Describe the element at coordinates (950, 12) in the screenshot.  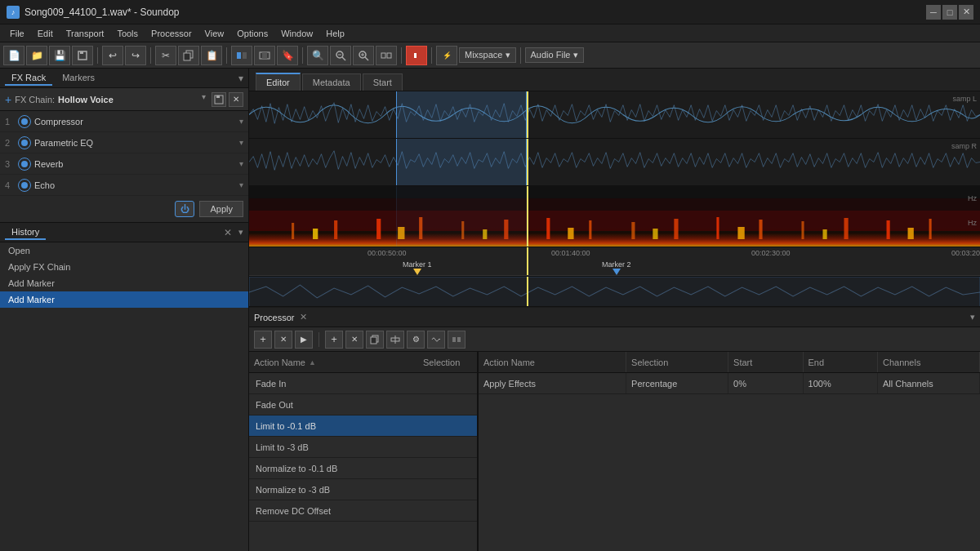
I see `maximize-button: □` at that location.